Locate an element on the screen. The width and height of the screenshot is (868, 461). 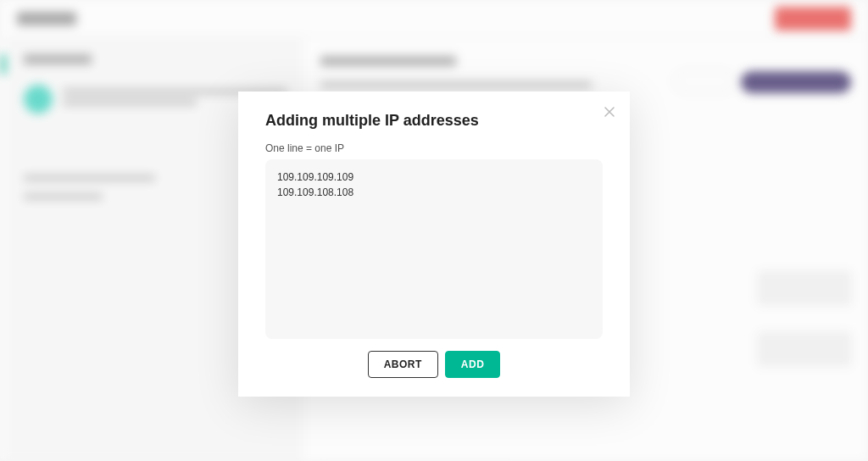
modal-hint: One line = one IP is located at coordinates (434, 148).